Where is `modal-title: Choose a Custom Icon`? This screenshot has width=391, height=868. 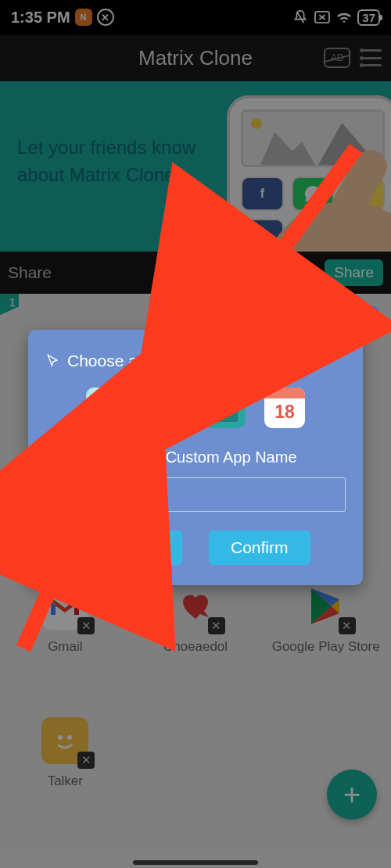
modal-title: Choose a Custom Icon is located at coordinates (196, 361).